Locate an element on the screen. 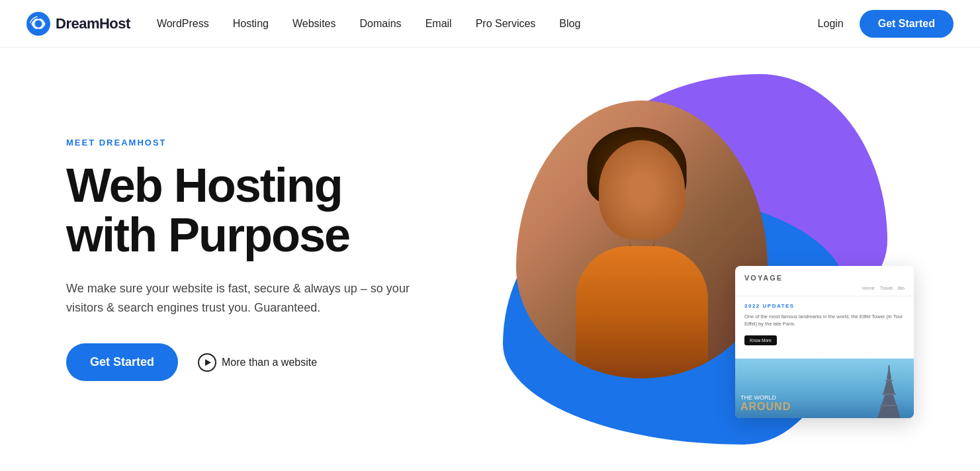 Image resolution: width=980 pixels, height=471 pixels. card-body: 2022 UPDATES One of the most famous land… is located at coordinates (824, 328).